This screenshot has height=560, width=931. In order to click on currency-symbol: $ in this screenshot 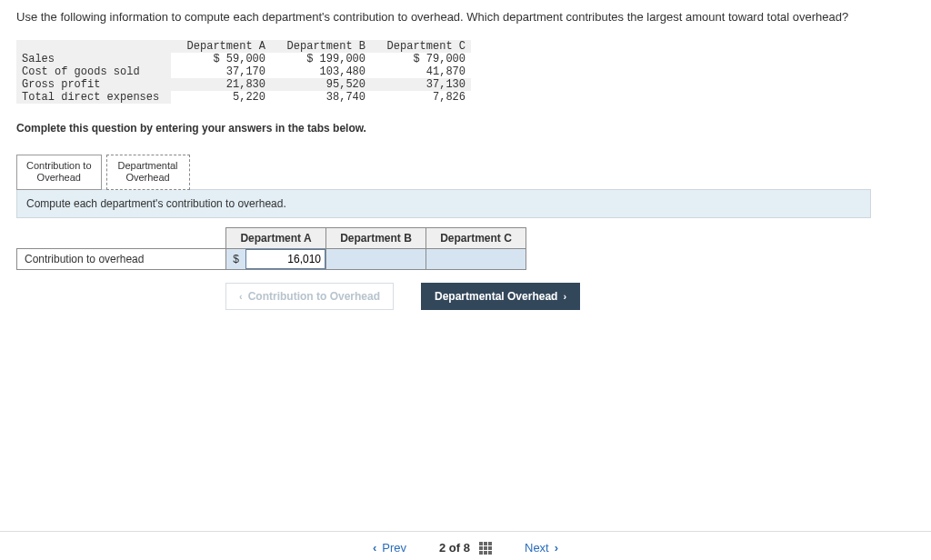, I will do `click(236, 259)`.